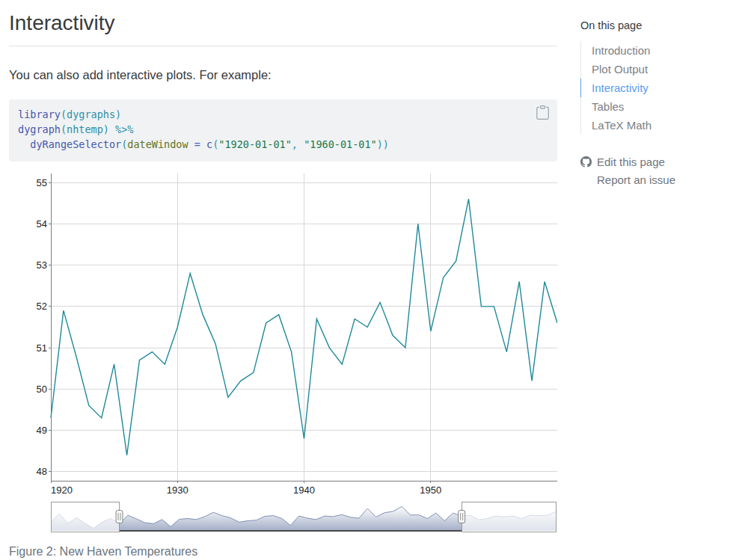 This screenshot has width=748, height=560. Describe the element at coordinates (283, 130) in the screenshot. I see `code-block: library(dygraphs) dygraph(nhtemp) %>% dy…` at that location.